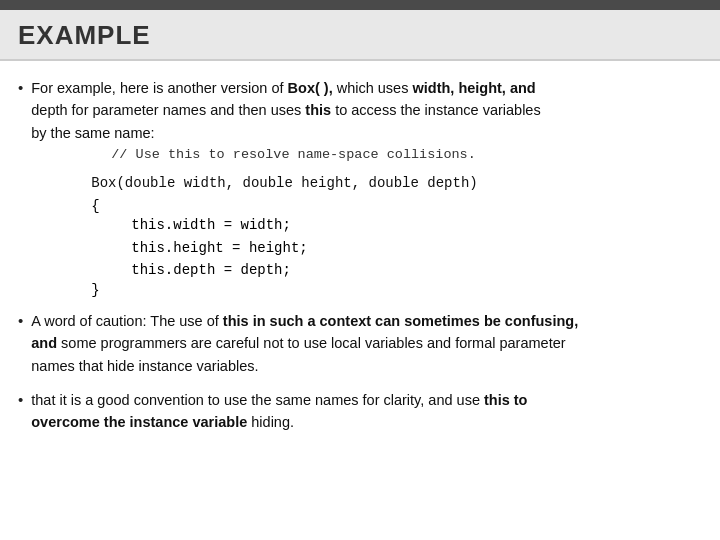 The image size is (720, 540). I want to click on bold-this-to: this to, so click(506, 400).